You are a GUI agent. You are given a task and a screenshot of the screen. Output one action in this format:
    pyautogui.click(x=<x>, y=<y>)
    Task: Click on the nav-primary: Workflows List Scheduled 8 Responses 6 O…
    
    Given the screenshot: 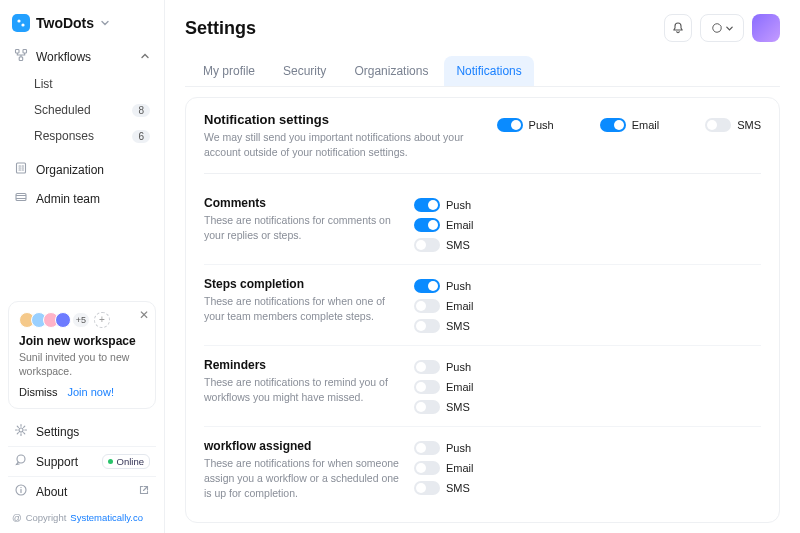 What is the action you would take?
    pyautogui.click(x=82, y=128)
    